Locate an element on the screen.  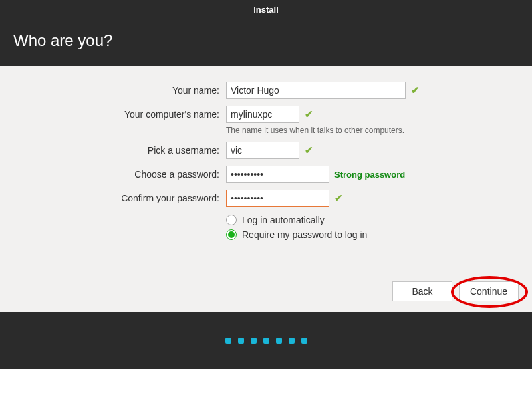
window-title: Install is located at coordinates (266, 9).